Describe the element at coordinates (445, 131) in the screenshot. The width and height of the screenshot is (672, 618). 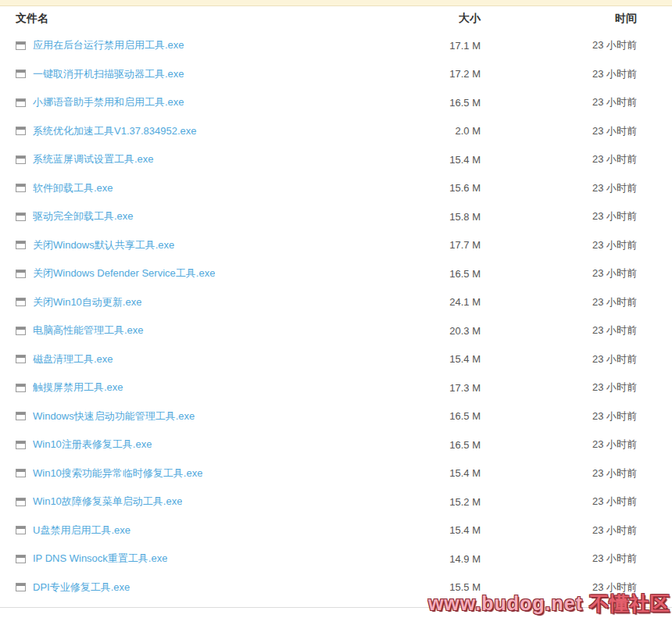
I see `file-size: 2.0 M` at that location.